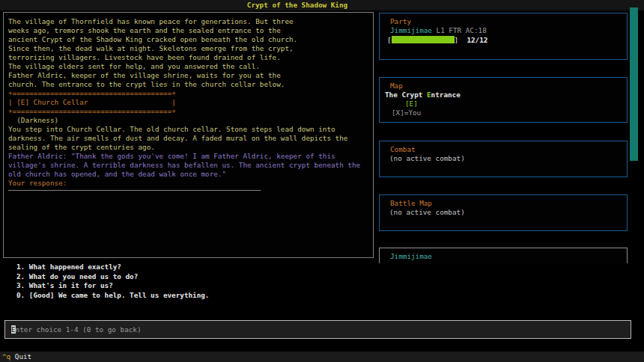 The width and height of the screenshot is (644, 362). I want to click on story-line: sealing of the crypt centuries ago., so click(190, 147).